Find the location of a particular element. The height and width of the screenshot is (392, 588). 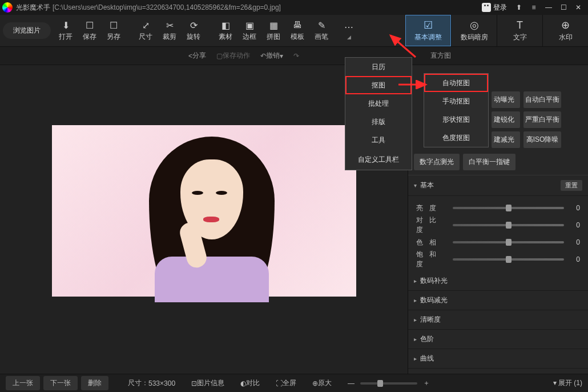

redo-button: ↷ is located at coordinates (296, 56).